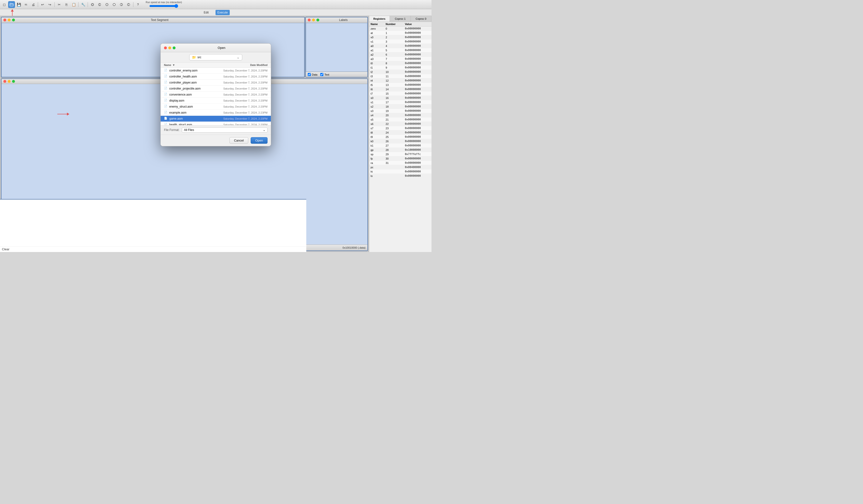 Image resolution: width=863 pixels, height=504 pixels. Describe the element at coordinates (400, 76) in the screenshot. I see `table-row: t3 11 0x00000000` at that location.